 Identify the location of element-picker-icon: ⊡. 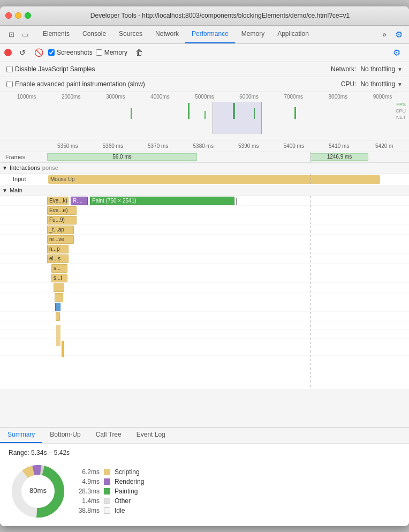
(11, 34).